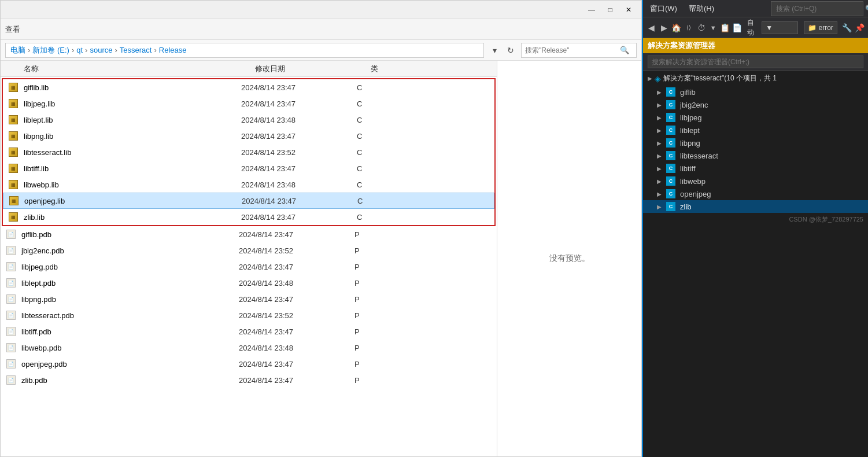 The width and height of the screenshot is (868, 457). Describe the element at coordinates (686, 207) in the screenshot. I see `vs-tree-item-label: zlib` at that location.